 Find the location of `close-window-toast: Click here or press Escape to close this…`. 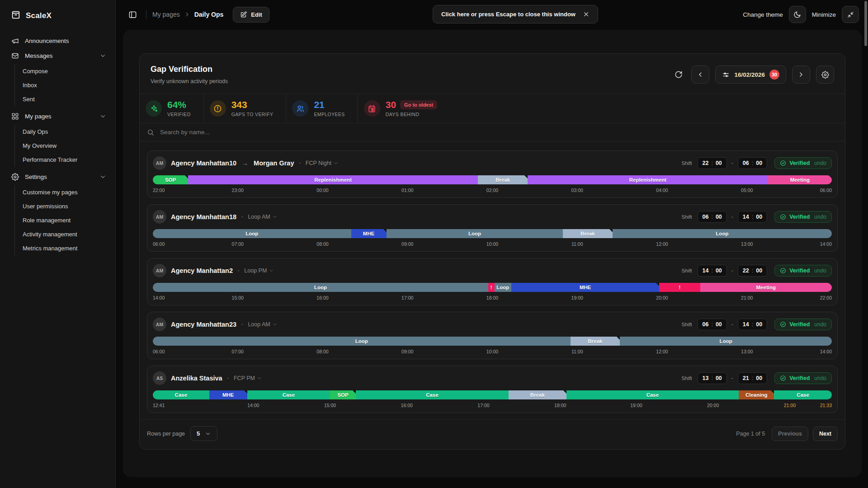

close-window-toast: Click here or press Escape to close this… is located at coordinates (515, 14).